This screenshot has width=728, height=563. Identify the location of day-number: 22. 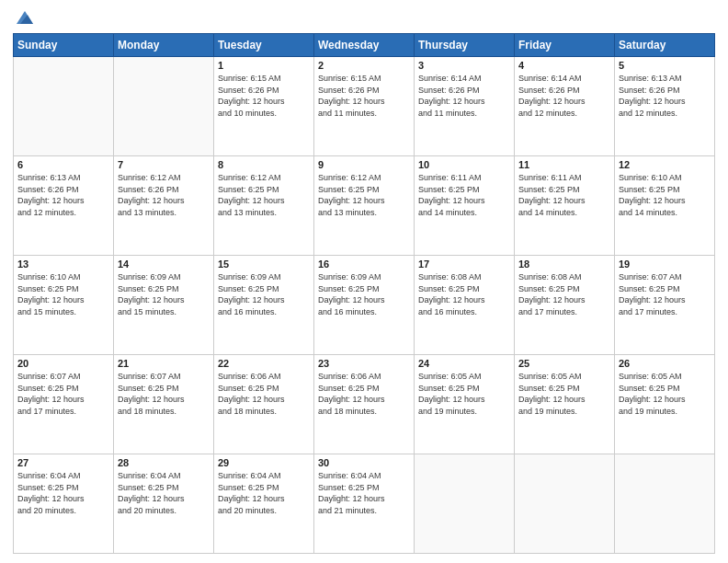
(264, 363).